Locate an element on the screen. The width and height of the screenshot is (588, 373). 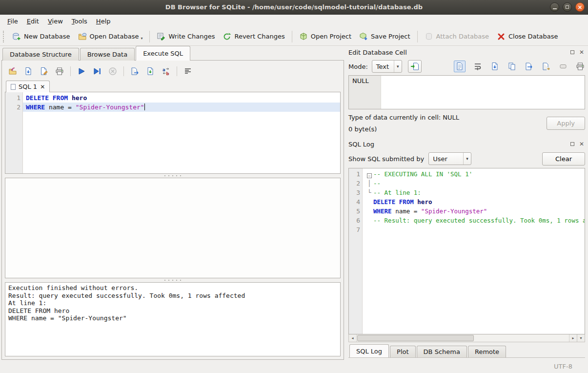
cell-editor: NULL is located at coordinates (466, 92).